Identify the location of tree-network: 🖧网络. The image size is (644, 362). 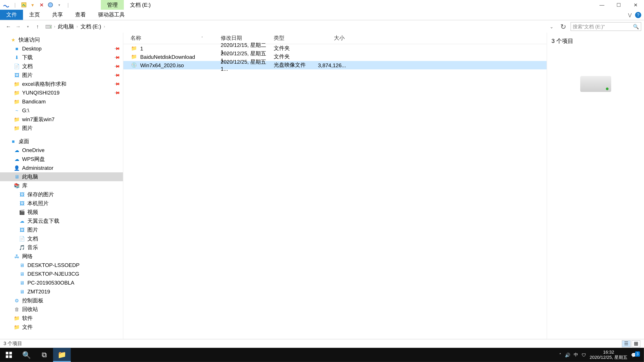
(62, 256).